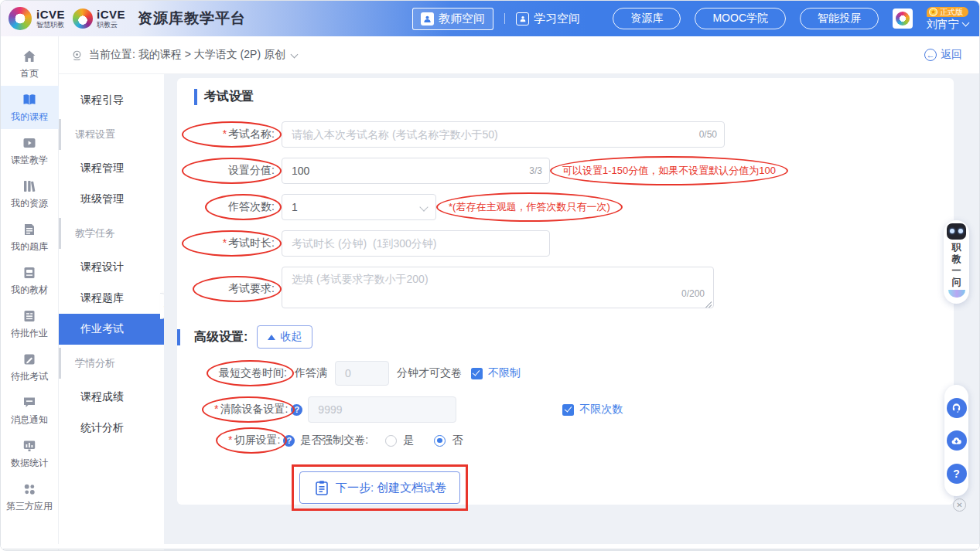 Image resolution: width=980 pixels, height=551 pixels. What do you see at coordinates (504, 373) in the screenshot?
I see `no-limit-checkbox-label: 不限制` at bounding box center [504, 373].